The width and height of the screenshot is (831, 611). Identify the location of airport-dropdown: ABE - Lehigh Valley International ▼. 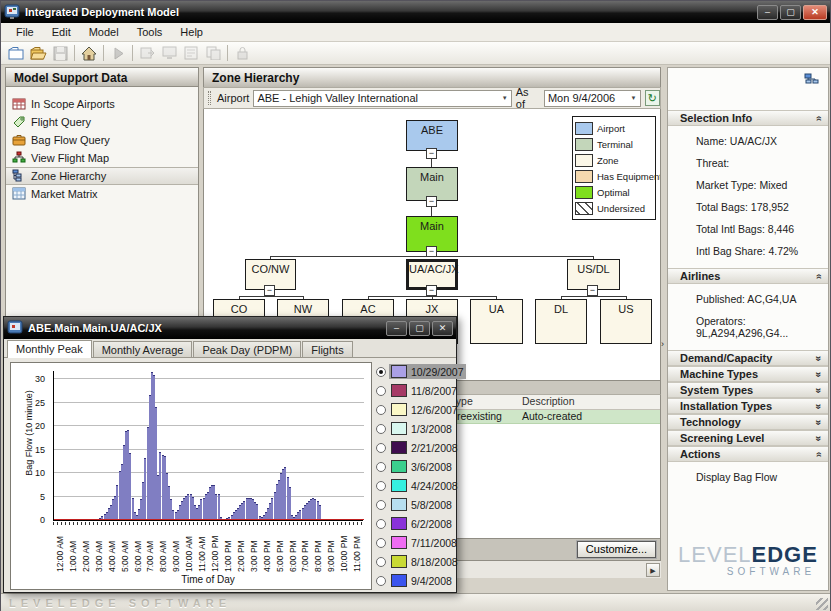
(382, 98).